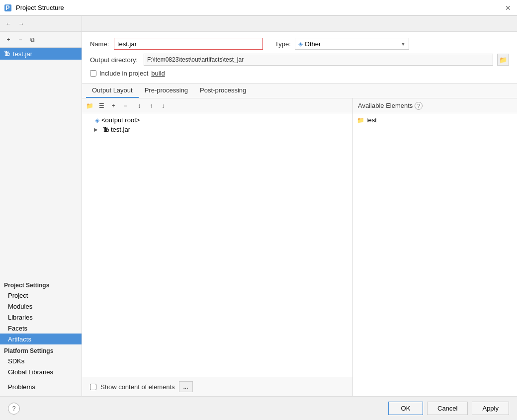 The height and width of the screenshot is (420, 517). I want to click on ellipsis-button: ..., so click(186, 387).